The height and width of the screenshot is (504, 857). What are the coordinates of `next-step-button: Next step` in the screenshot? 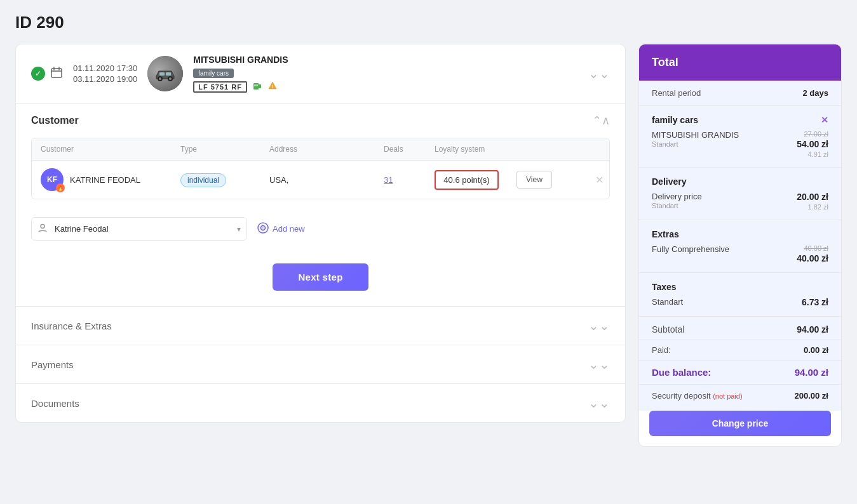 It's located at (320, 277).